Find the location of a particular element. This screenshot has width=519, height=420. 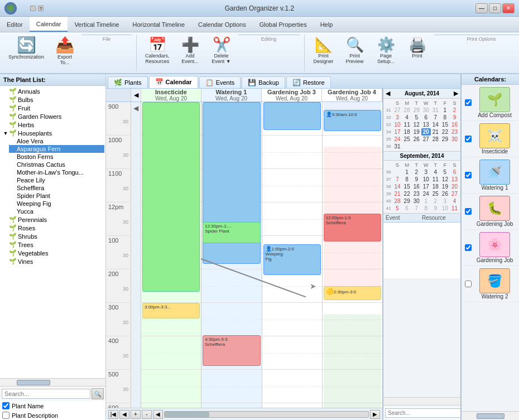

aug-prev: ◀ is located at coordinates (388, 94).